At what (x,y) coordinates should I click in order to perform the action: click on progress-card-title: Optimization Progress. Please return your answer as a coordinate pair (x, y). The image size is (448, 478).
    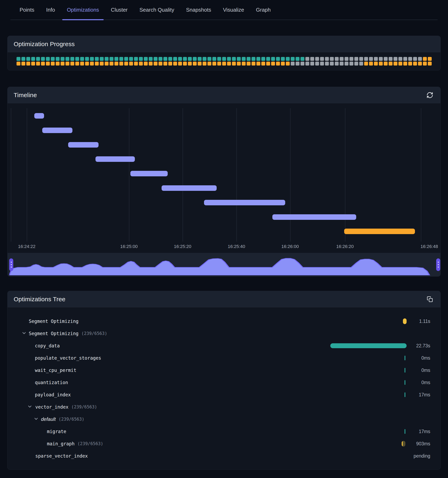
    Looking at the image, I should click on (44, 44).